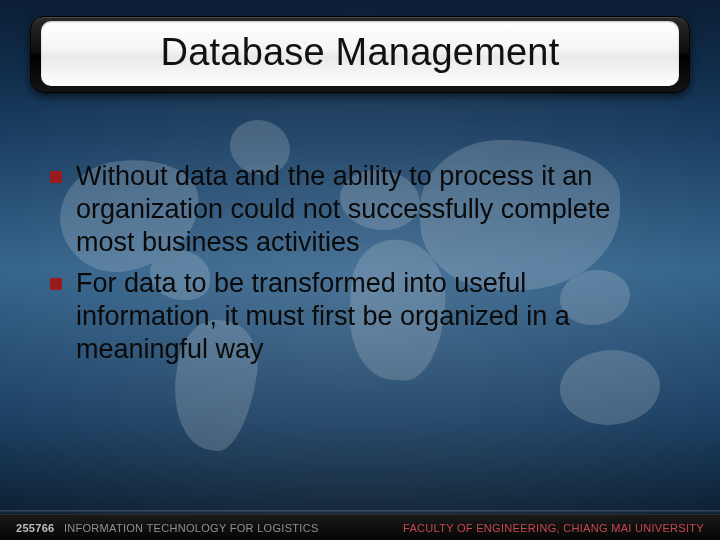  Describe the element at coordinates (360, 527) in the screenshot. I see `footer: 255766 INFORMATION TECHNOLOGY FOR LOGIST…` at that location.